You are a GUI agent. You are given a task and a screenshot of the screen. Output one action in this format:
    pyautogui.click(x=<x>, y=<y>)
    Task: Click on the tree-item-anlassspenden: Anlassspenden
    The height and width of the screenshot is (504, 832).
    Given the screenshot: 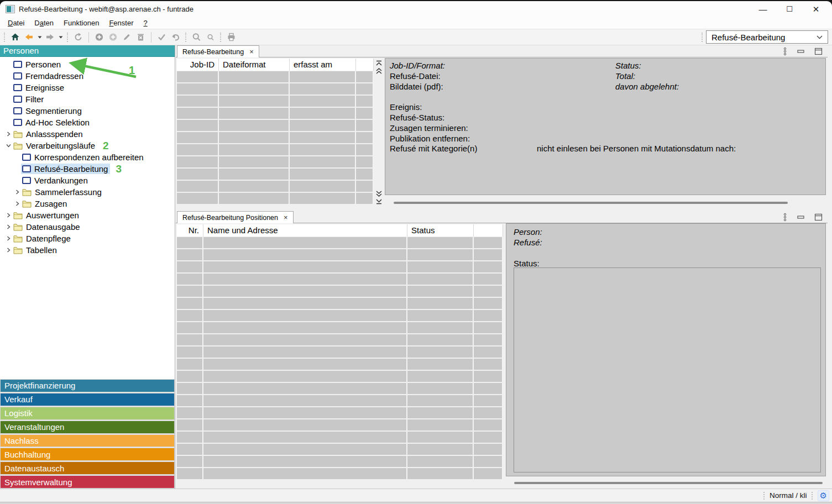 What is the action you would take?
    pyautogui.click(x=87, y=134)
    